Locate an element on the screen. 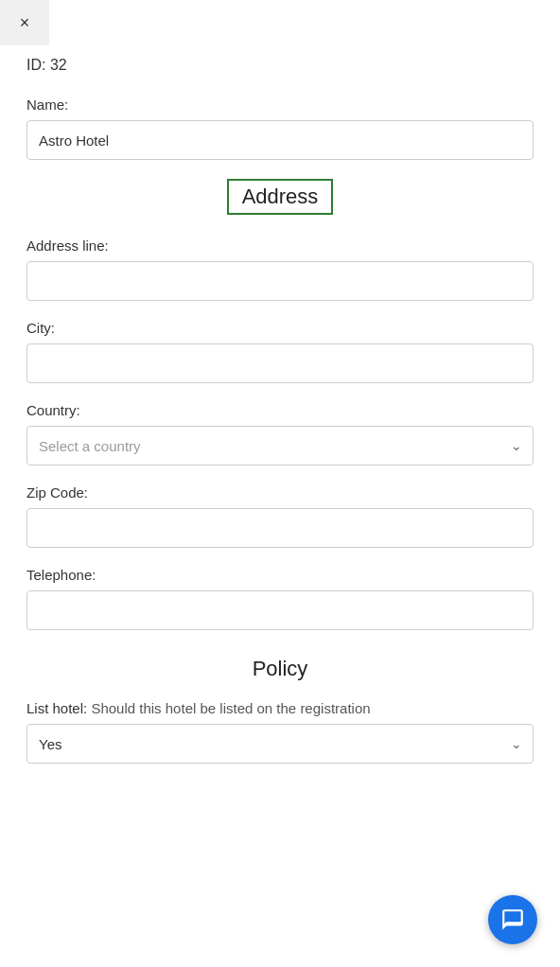 The height and width of the screenshot is (967, 560). id-display: ID: 32 is located at coordinates (280, 65).